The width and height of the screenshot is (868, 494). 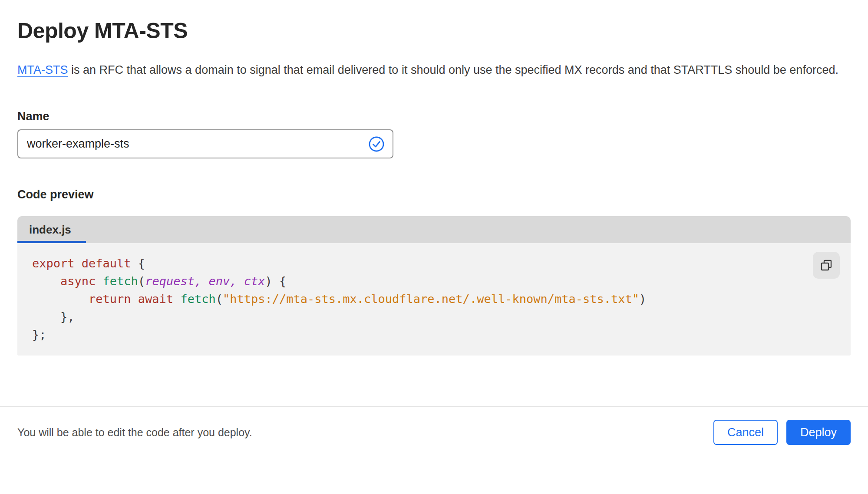 I want to click on tab-label: index.js, so click(x=50, y=230).